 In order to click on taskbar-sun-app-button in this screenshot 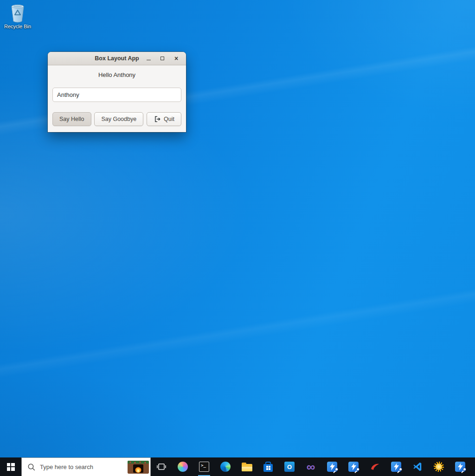, I will do `click(439, 467)`.